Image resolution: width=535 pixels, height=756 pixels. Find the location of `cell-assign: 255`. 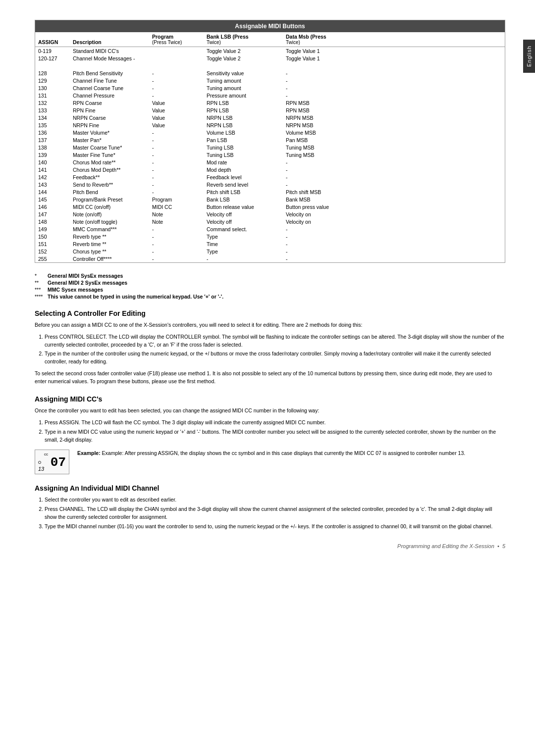

cell-assign: 255 is located at coordinates (53, 258).